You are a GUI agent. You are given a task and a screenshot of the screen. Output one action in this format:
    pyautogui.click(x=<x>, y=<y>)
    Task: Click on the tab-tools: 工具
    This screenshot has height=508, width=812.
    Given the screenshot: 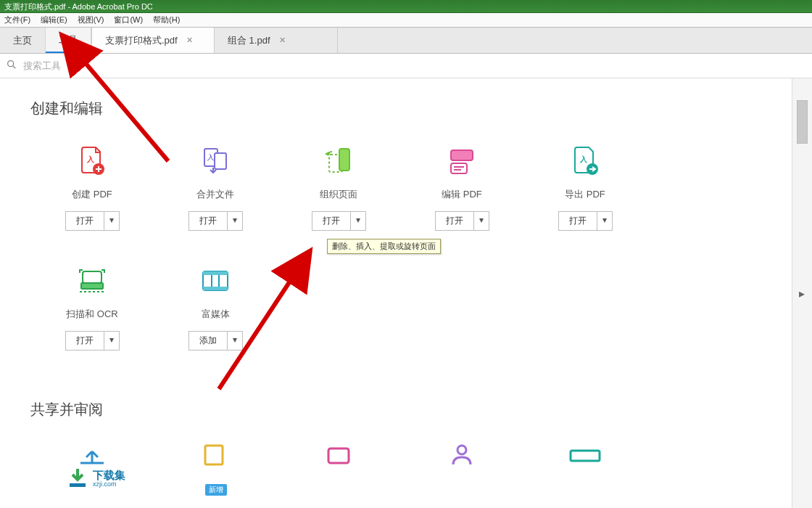 What is the action you would take?
    pyautogui.click(x=68, y=41)
    